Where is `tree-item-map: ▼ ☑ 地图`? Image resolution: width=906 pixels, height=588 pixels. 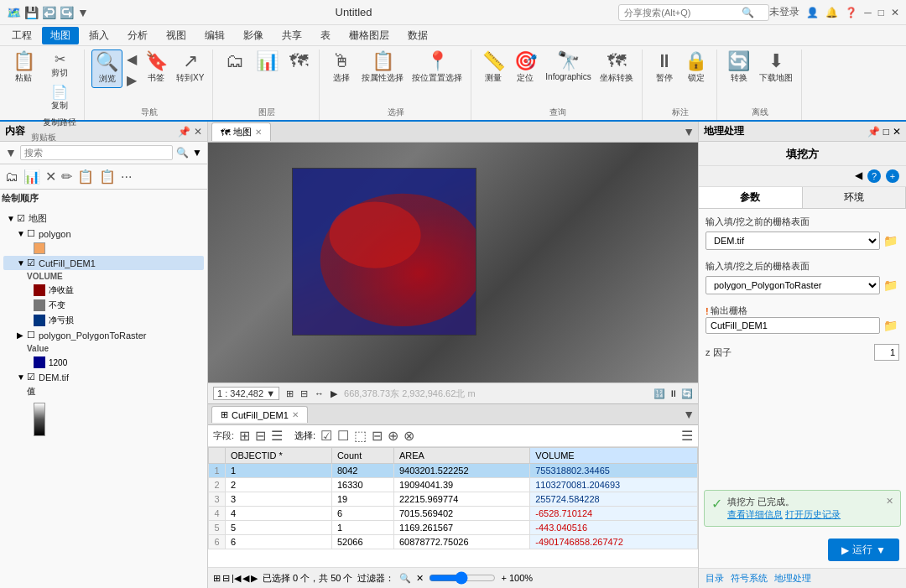 tree-item-map: ▼ ☑ 地图 is located at coordinates (104, 218).